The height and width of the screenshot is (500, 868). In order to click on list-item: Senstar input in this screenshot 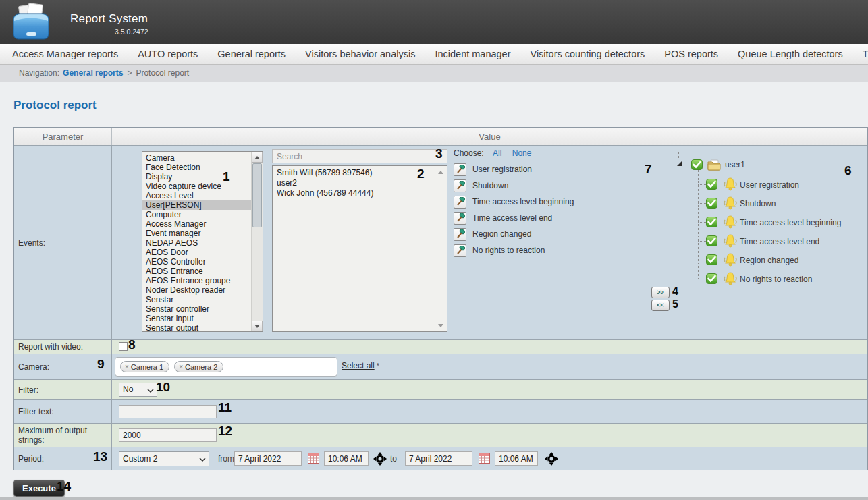, I will do `click(202, 318)`.